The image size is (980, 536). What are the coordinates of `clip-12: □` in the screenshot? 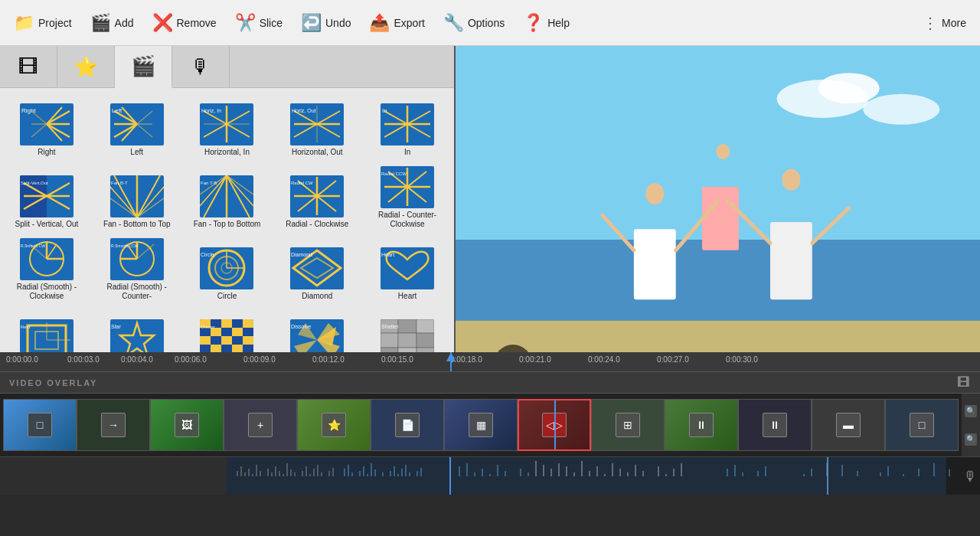 It's located at (922, 425).